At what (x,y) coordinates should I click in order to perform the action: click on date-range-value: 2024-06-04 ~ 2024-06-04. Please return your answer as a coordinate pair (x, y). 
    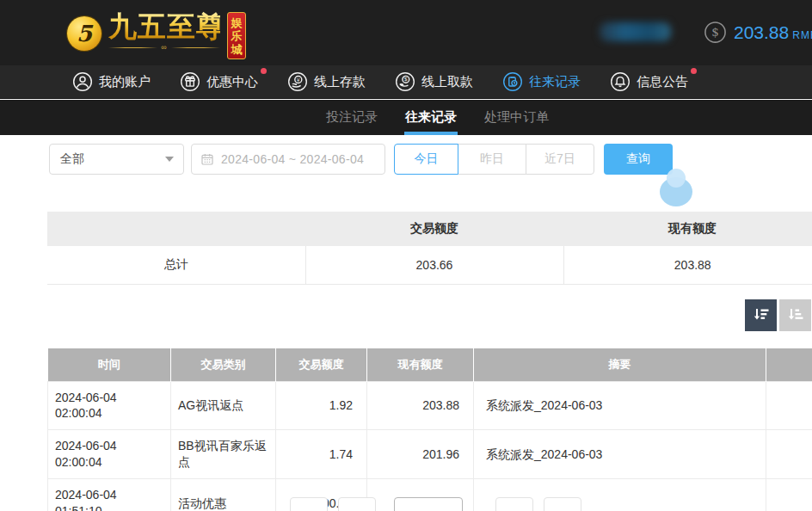
    Looking at the image, I should click on (292, 159).